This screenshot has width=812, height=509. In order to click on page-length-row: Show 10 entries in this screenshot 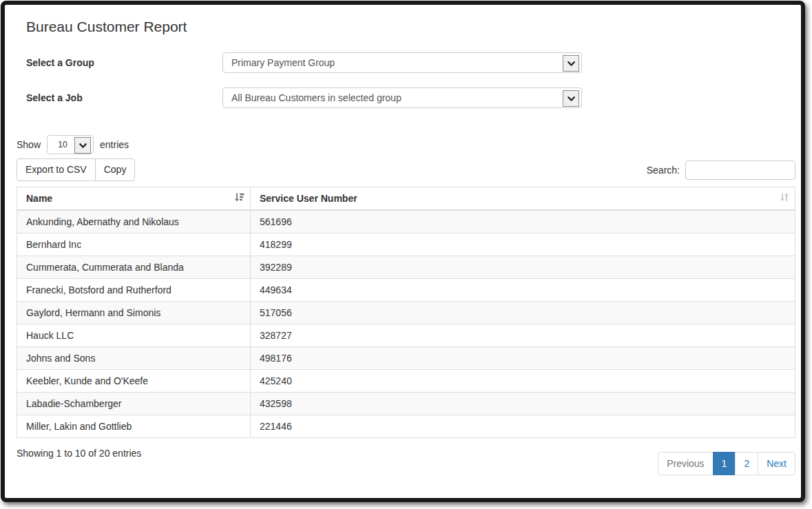, I will do `click(406, 145)`.